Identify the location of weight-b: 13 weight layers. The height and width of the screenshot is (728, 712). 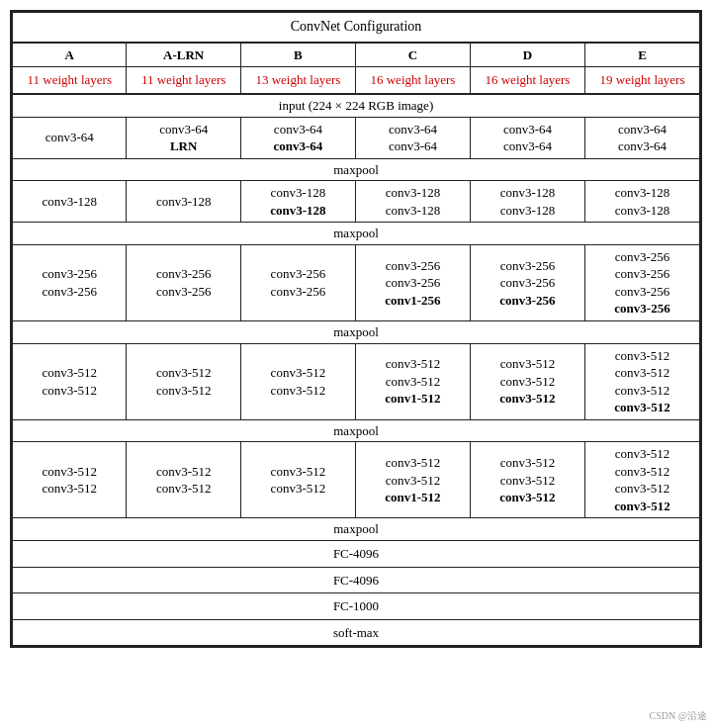
(298, 81).